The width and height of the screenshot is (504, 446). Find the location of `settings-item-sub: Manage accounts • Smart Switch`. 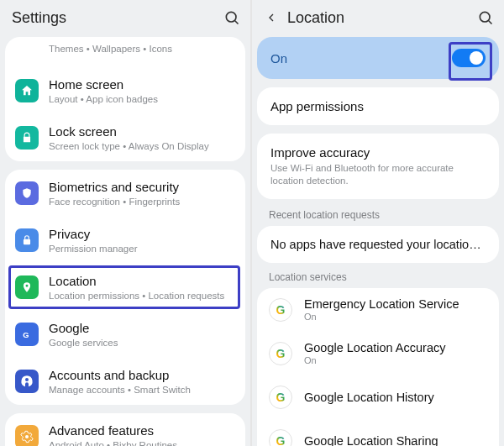

settings-item-sub: Manage accounts • Smart Switch is located at coordinates (142, 390).